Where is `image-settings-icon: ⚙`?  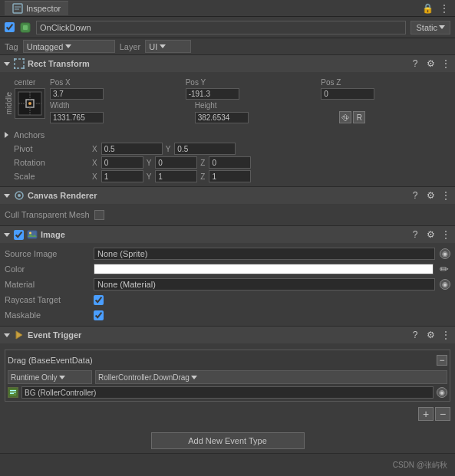
image-settings-icon: ⚙ is located at coordinates (430, 235).